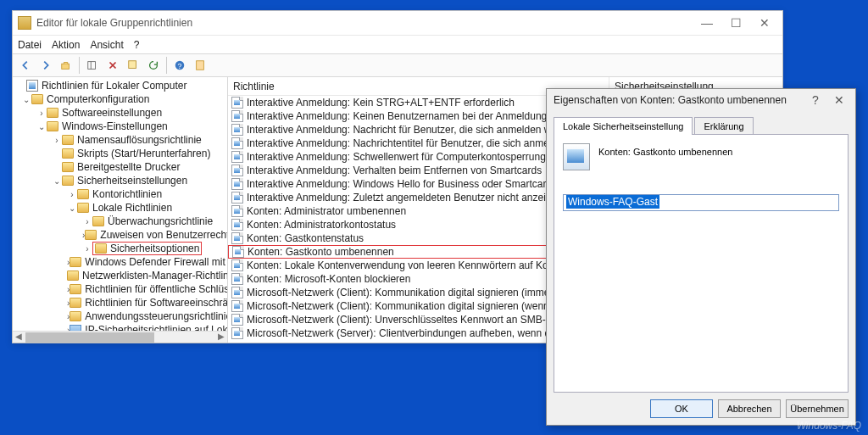  What do you see at coordinates (405, 198) in the screenshot?
I see `list-item-label: Interaktive Anmeldung: Zuletzt angemelde…` at bounding box center [405, 198].